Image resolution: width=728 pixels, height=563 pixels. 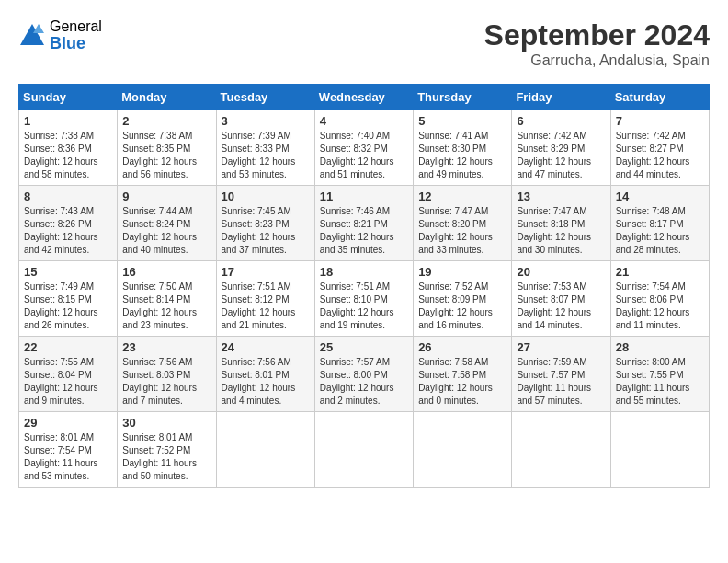 I want to click on calendar-day-cell: 24 Sunrise: 7:56 AMSunset: 8:01 PMDaylig…, so click(x=265, y=374).